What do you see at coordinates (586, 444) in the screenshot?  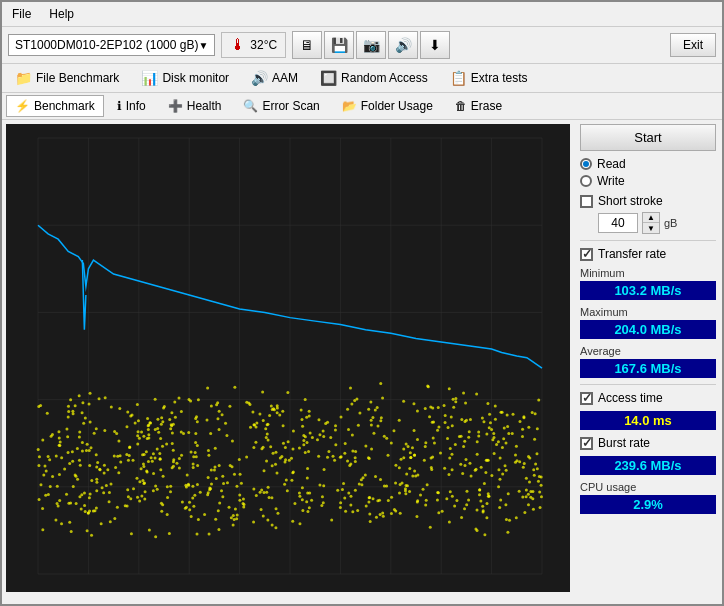 I see `burst-rate-checkbox` at bounding box center [586, 444].